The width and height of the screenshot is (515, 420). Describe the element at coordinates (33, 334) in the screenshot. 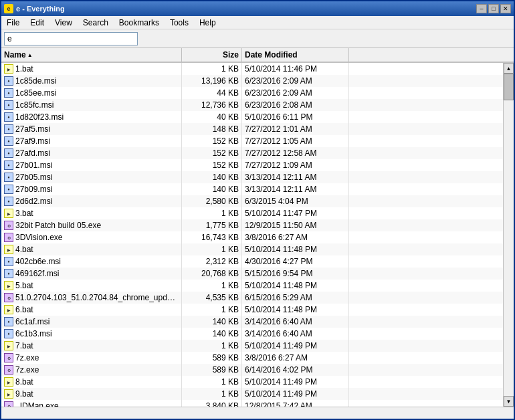

I see `file-name: 6c1b3.msi` at that location.